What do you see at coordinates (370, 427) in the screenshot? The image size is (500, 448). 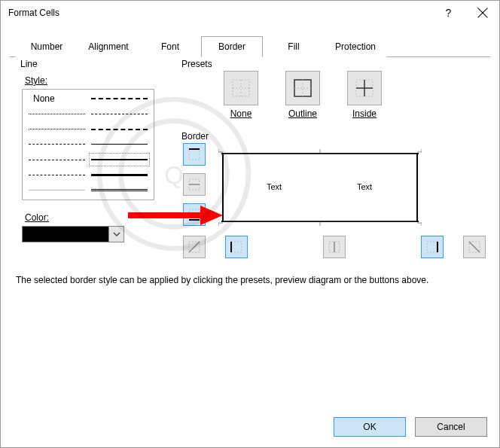 I see `ok-button: OK` at bounding box center [370, 427].